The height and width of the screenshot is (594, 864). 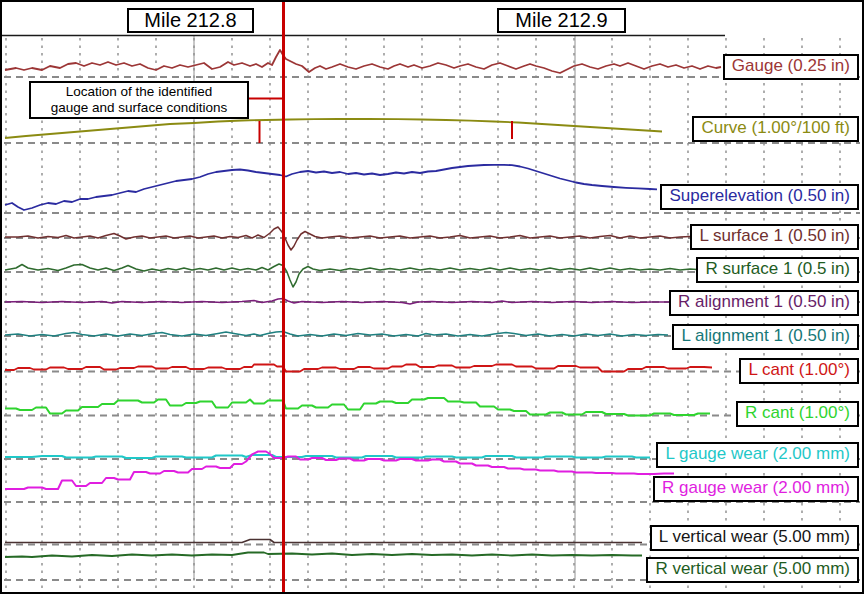 I want to click on series-label-r_alignment_1: R alignment 1 (0.50 in), so click(x=764, y=303).